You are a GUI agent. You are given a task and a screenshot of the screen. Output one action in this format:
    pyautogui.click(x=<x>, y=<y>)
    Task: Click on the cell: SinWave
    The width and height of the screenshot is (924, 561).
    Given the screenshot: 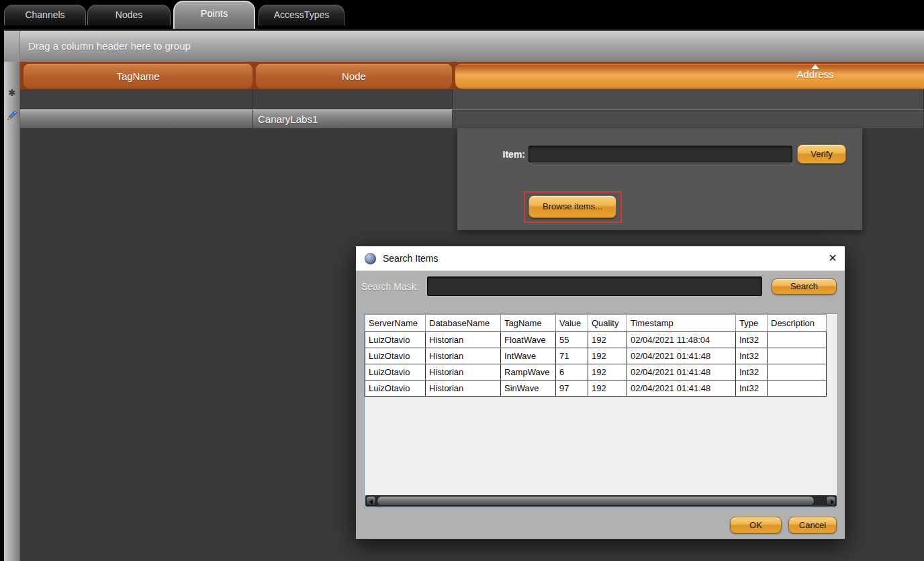 What is the action you would take?
    pyautogui.click(x=528, y=389)
    